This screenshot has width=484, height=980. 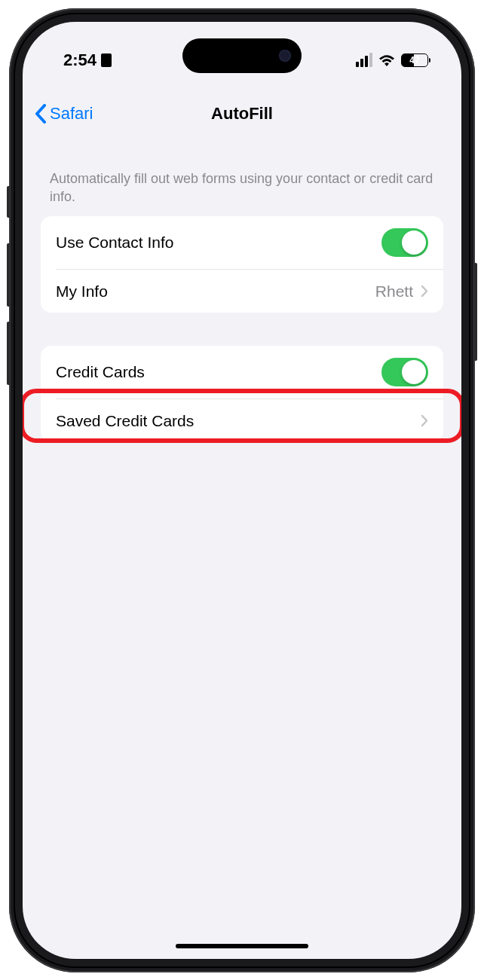 What do you see at coordinates (80, 60) in the screenshot?
I see `status-time: 2:54` at bounding box center [80, 60].